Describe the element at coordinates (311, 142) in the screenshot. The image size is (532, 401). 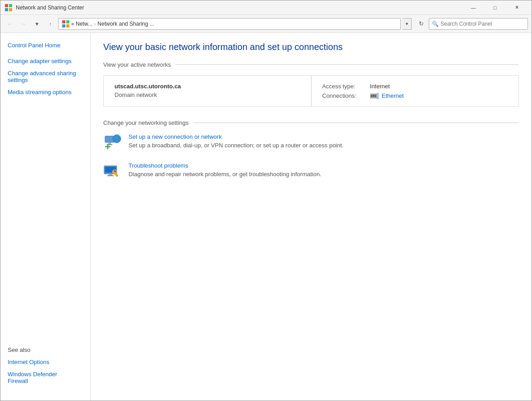
I see `setup-connection-item: Set up a new connection or network Set u…` at that location.